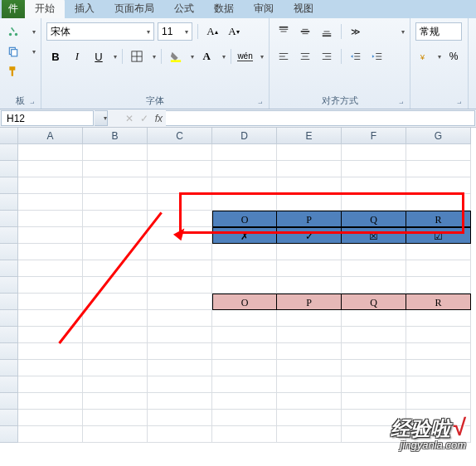 This screenshot has width=476, height=466. What do you see at coordinates (309, 235) in the screenshot?
I see `cell: ✓` at bounding box center [309, 235].